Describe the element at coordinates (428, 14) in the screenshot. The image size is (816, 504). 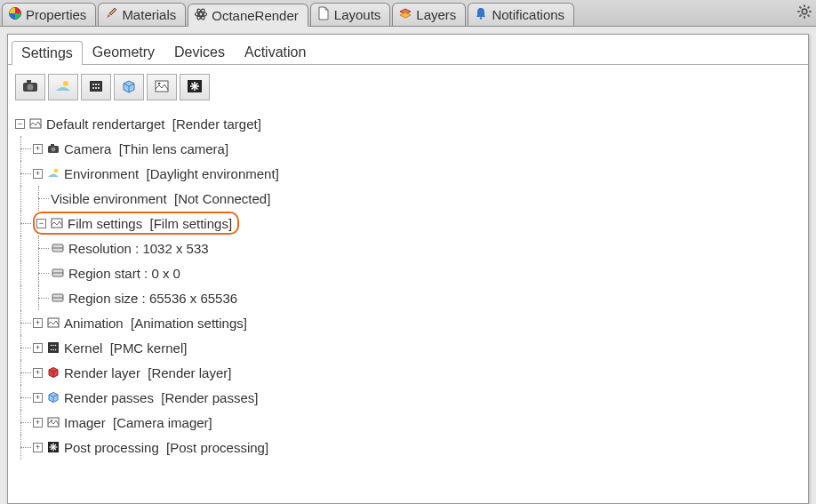
I see `tab-layers: Layers` at that location.